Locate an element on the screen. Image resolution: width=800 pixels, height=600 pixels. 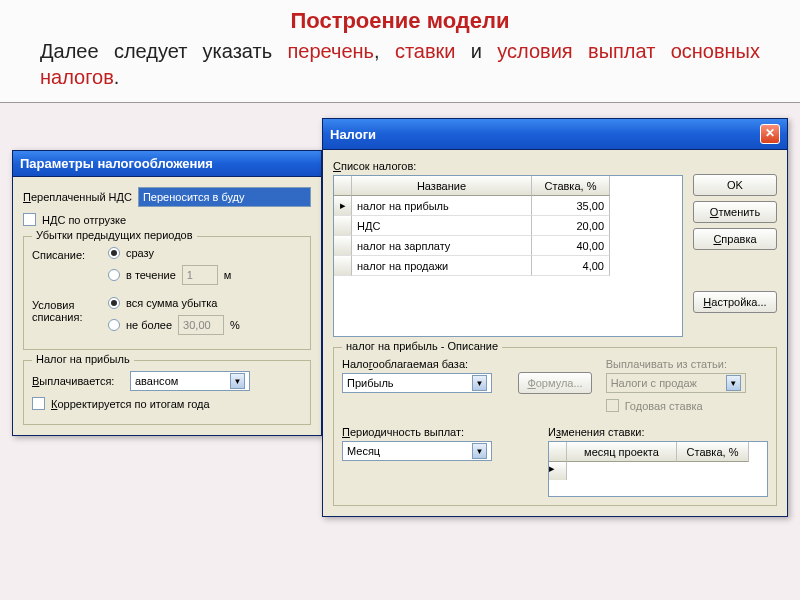
annual-checkbox is located at coordinates (612, 406).